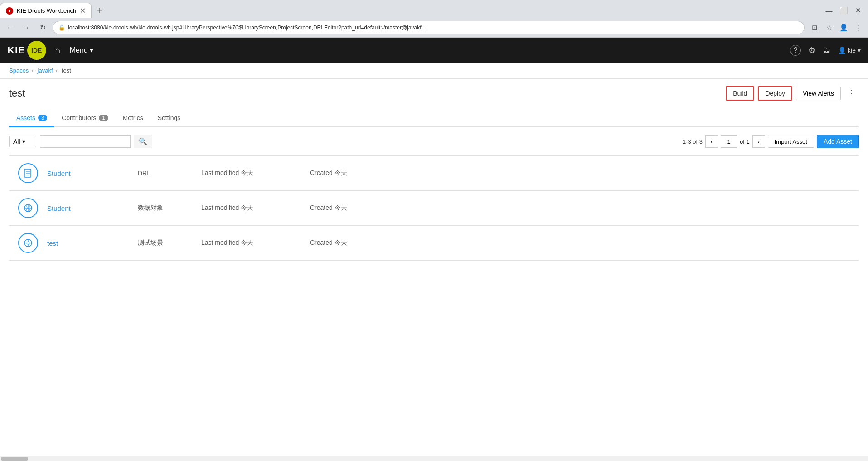 This screenshot has width=868, height=461. I want to click on tab-assets-label: Assets, so click(26, 118).